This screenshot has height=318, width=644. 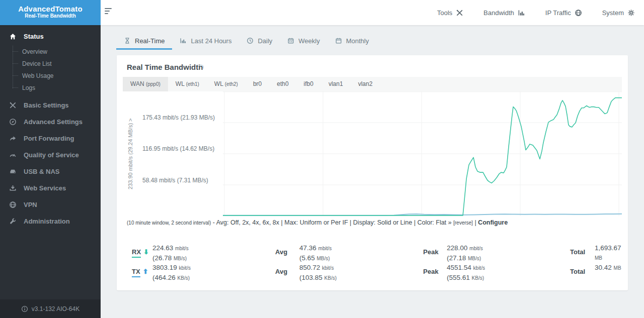 I want to click on rx-total-label: Total, so click(x=578, y=252).